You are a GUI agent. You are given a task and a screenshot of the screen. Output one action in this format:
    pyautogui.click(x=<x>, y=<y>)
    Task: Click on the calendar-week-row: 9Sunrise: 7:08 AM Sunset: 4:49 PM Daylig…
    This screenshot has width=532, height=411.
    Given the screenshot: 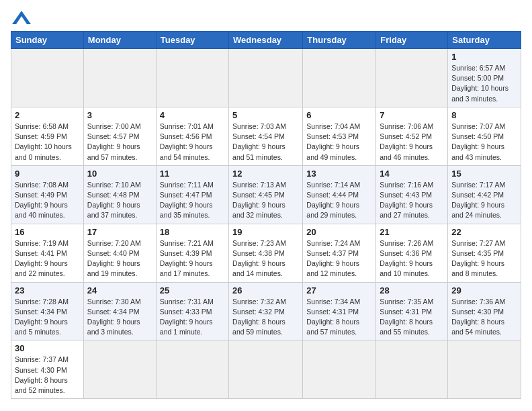 What is the action you would take?
    pyautogui.click(x=266, y=195)
    